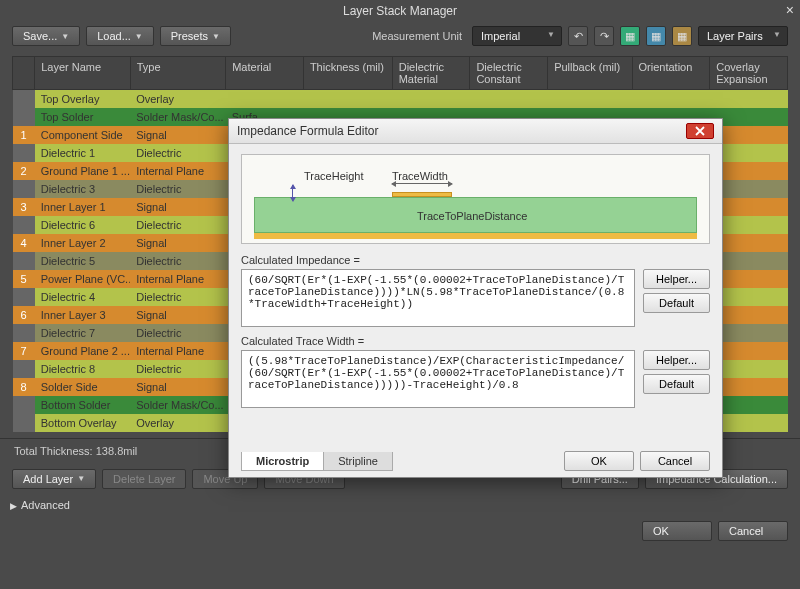 The width and height of the screenshot is (800, 589). What do you see at coordinates (590, 74) in the screenshot?
I see `col-pullback: Pullback (mil)` at bounding box center [590, 74].